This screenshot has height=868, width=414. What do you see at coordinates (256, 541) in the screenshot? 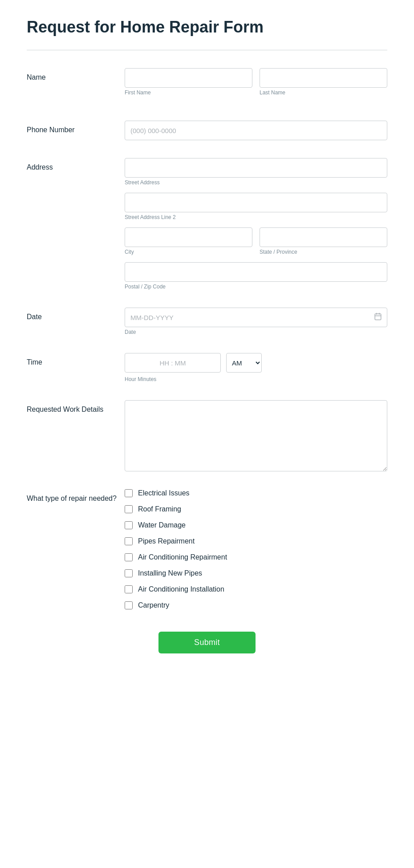
I see `checkbox-item: Pipes Repairment` at bounding box center [256, 541].